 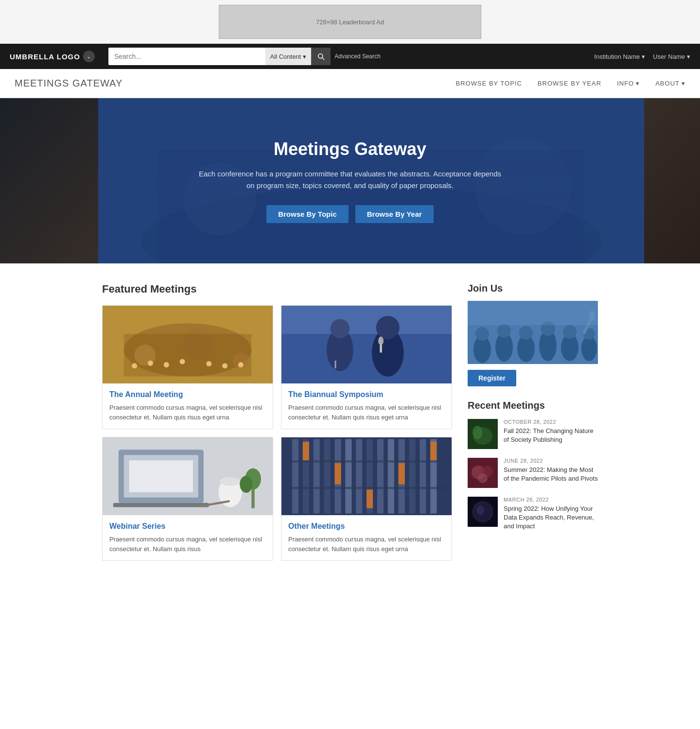 What do you see at coordinates (619, 56) in the screenshot?
I see `institution-name-dropdown: Institution Name ▾` at bounding box center [619, 56].